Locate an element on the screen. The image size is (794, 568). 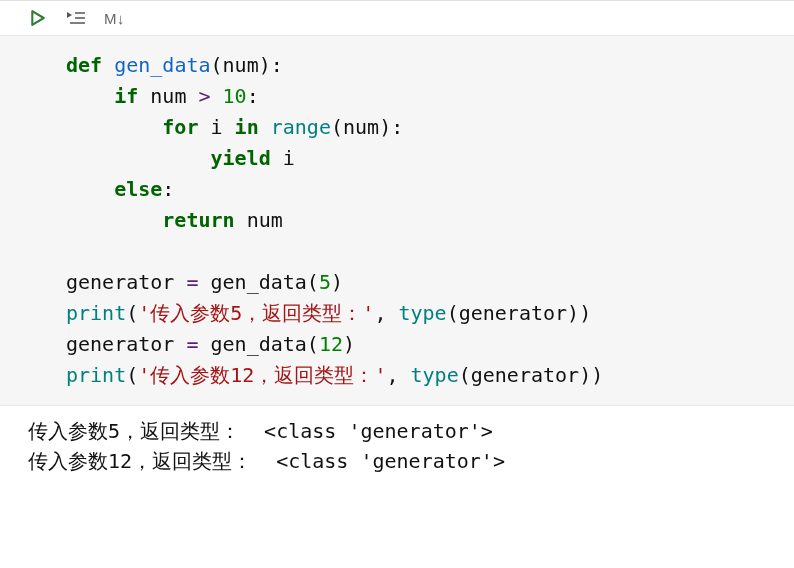
output-line: 传入参数5，返回类型： <class 'generator'> is located at coordinates (260, 431).